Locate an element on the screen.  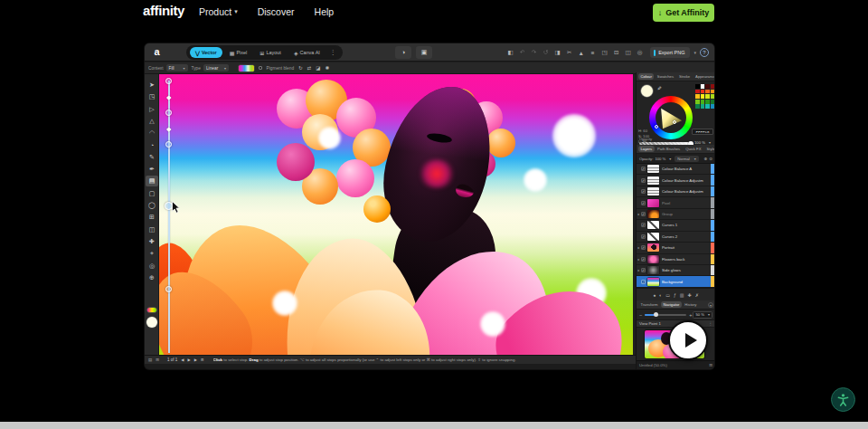
gradient-preview-swatch is located at coordinates (246, 69).